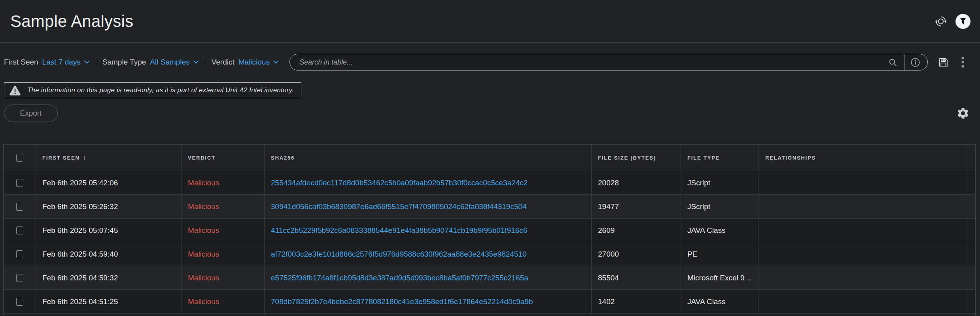  What do you see at coordinates (124, 62) in the screenshot?
I see `filter-sample-type-label: Sample Type` at bounding box center [124, 62].